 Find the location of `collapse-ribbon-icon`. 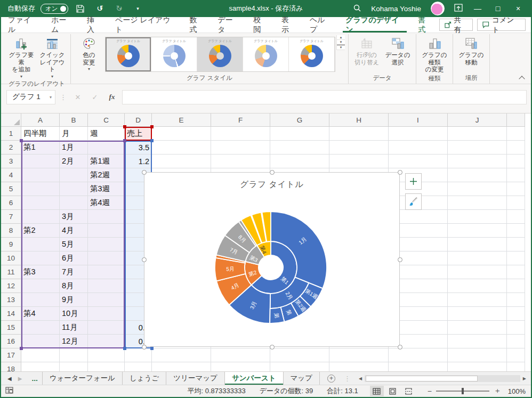

collapse-ribbon-icon is located at coordinates (522, 78).